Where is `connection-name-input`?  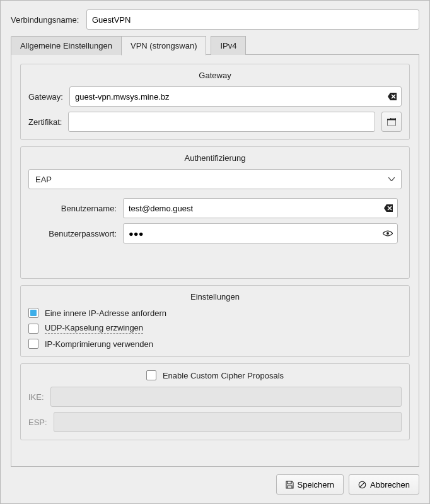
connection-name-input is located at coordinates (253, 20).